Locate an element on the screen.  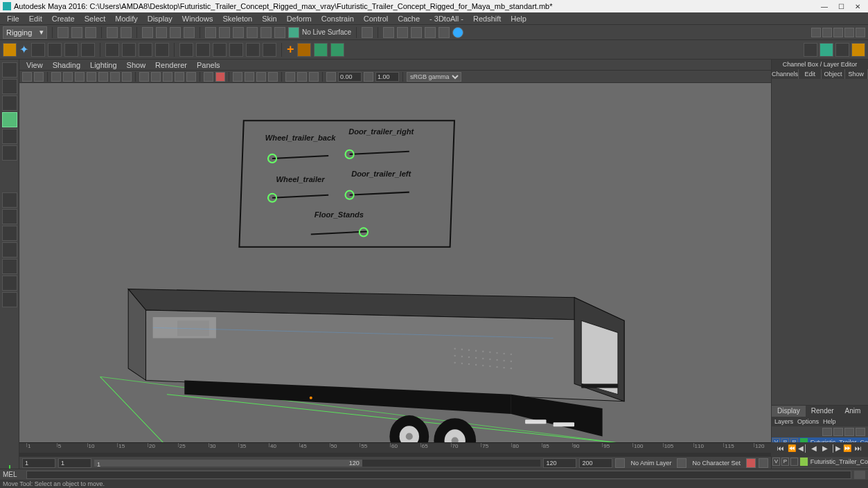
panel-textured-icon is located at coordinates (168, 77).